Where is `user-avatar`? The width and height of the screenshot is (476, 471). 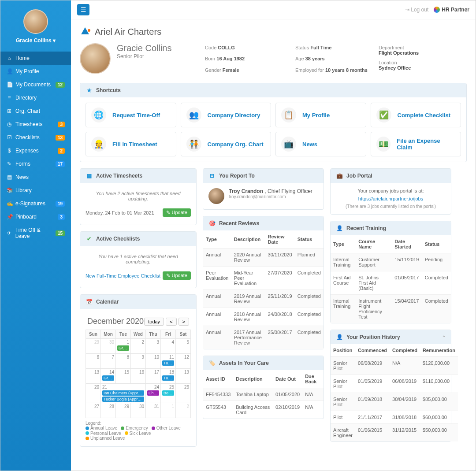
user-avatar is located at coordinates (36, 22).